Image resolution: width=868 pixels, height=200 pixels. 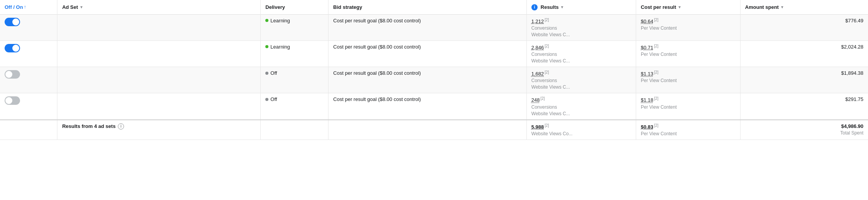 I want to click on off-on-label: Off / On, so click(x=14, y=7).